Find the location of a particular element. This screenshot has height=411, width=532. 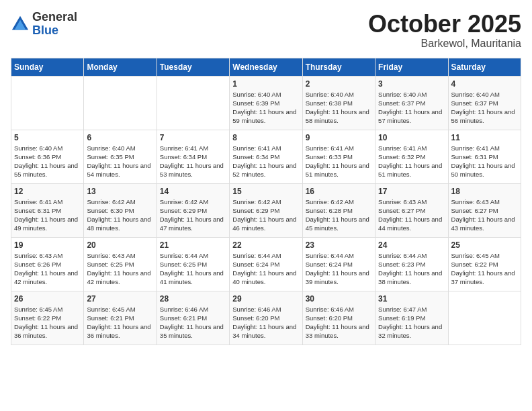

logo-text: General Blue is located at coordinates (55, 24).